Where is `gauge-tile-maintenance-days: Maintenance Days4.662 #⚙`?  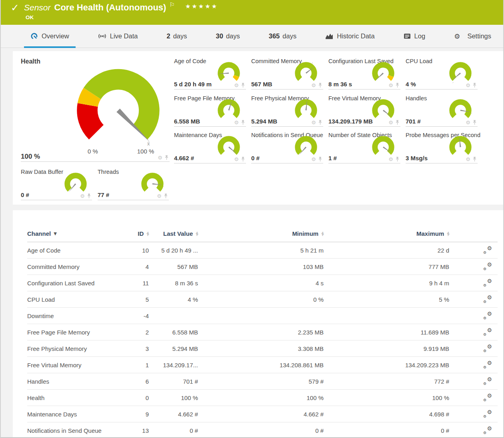 gauge-tile-maintenance-days: Maintenance Days4.662 #⚙ is located at coordinates (210, 148).